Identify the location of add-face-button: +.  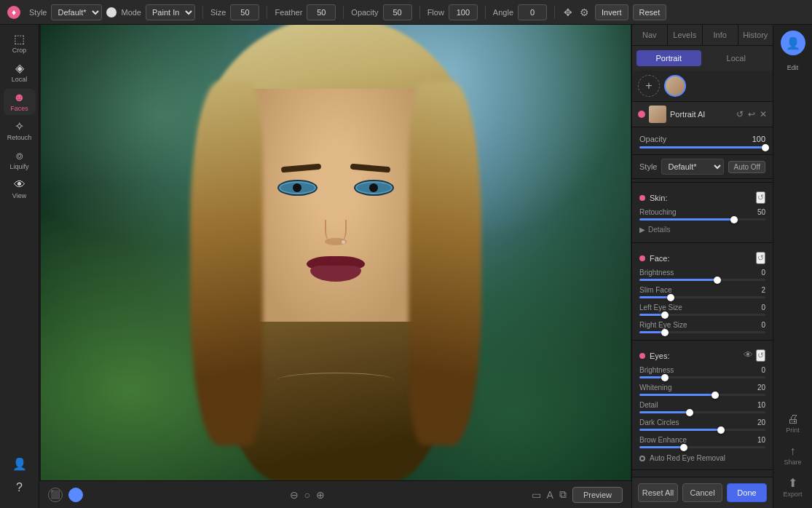
(649, 86).